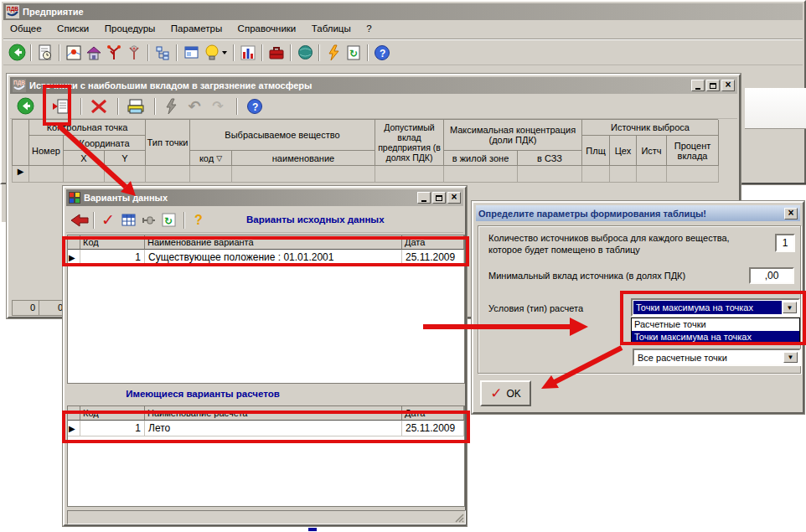  Describe the element at coordinates (74, 53) in the screenshot. I see `map-button` at that location.